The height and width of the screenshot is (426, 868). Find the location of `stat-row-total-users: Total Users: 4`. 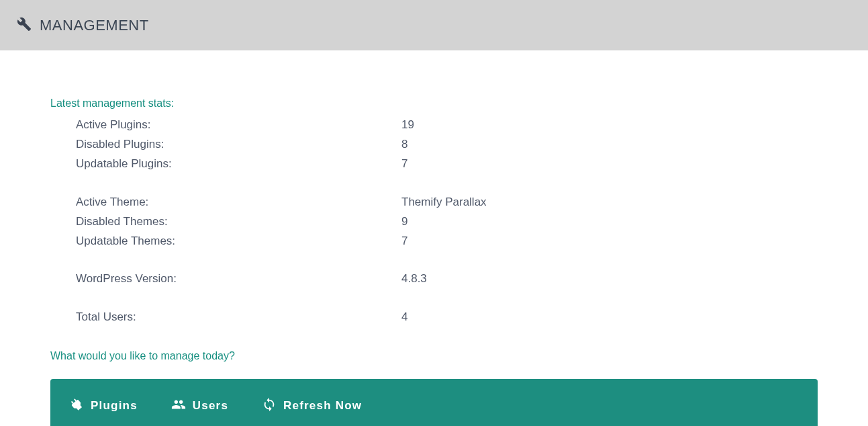

stat-row-total-users: Total Users: 4 is located at coordinates (447, 317).